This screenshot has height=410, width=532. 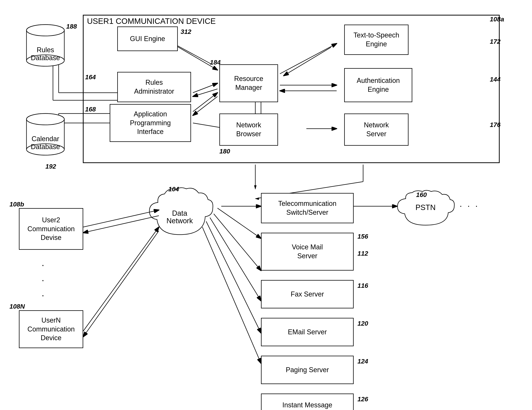 What do you see at coordinates (426, 207) in the screenshot?
I see `svg-text: PSTN` at bounding box center [426, 207].